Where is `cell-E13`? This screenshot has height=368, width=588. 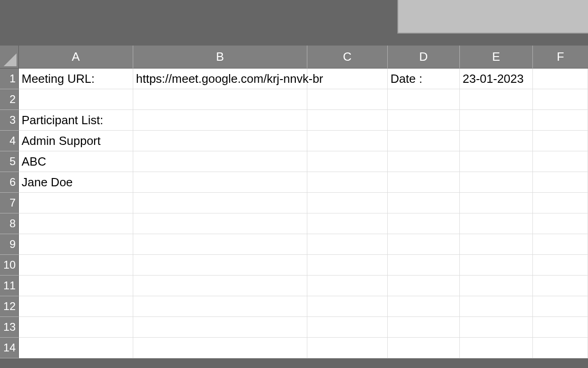 cell-E13 is located at coordinates (496, 328).